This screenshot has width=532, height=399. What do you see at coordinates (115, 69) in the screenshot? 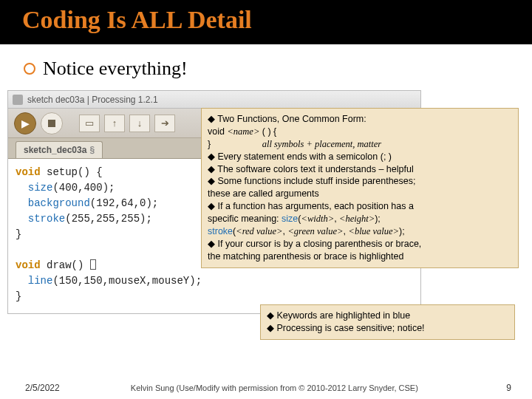
I see `main-bullet-text: Notice everything!` at bounding box center [115, 69].